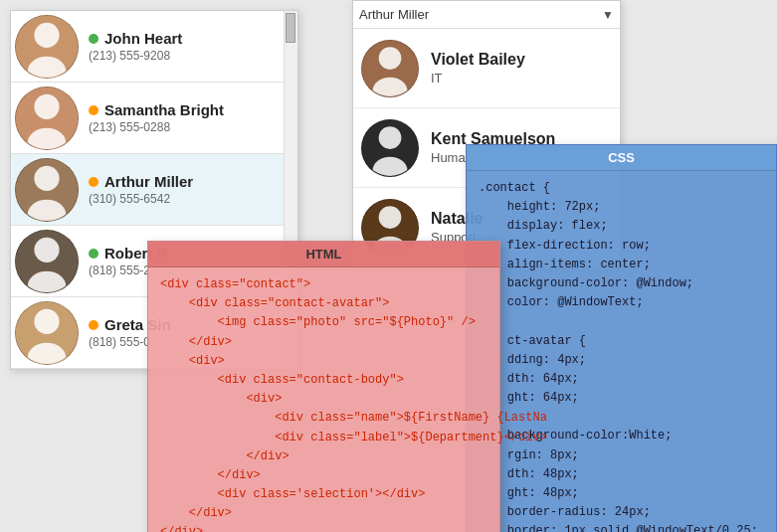  I want to click on contact-item: Arthur Miller (310) 555-6542, so click(154, 190).